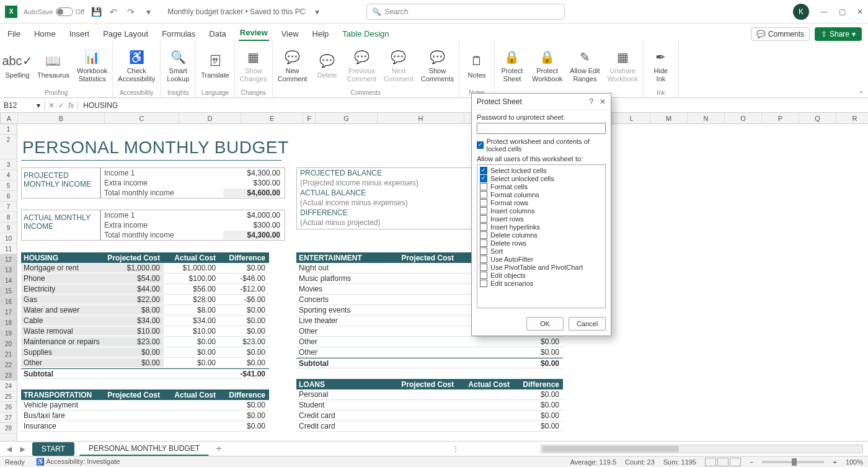  I want to click on toggle-icon, so click(64, 12).